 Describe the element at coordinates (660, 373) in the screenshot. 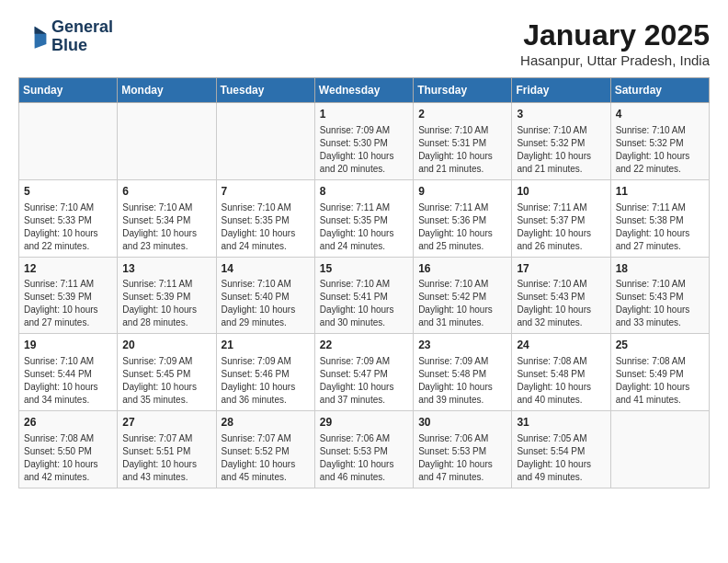

I see `calendar-cell: 25Sunrise: 7:08 AM Sunset: 5:49 PM Dayli…` at that location.